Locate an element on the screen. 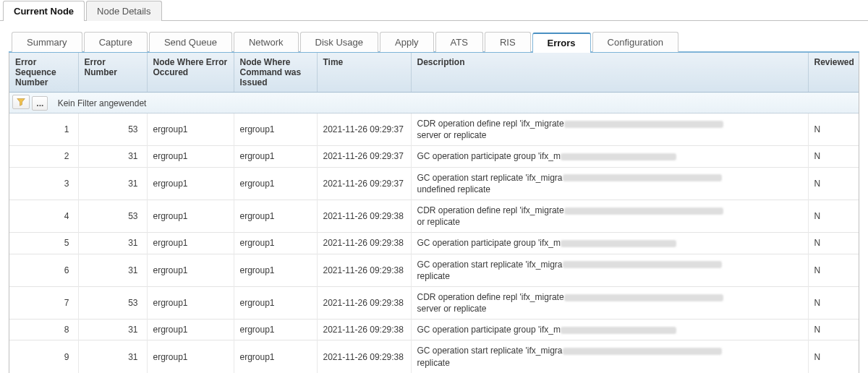 The height and width of the screenshot is (373, 868). description-suffix: undefined replicate is located at coordinates (454, 189).